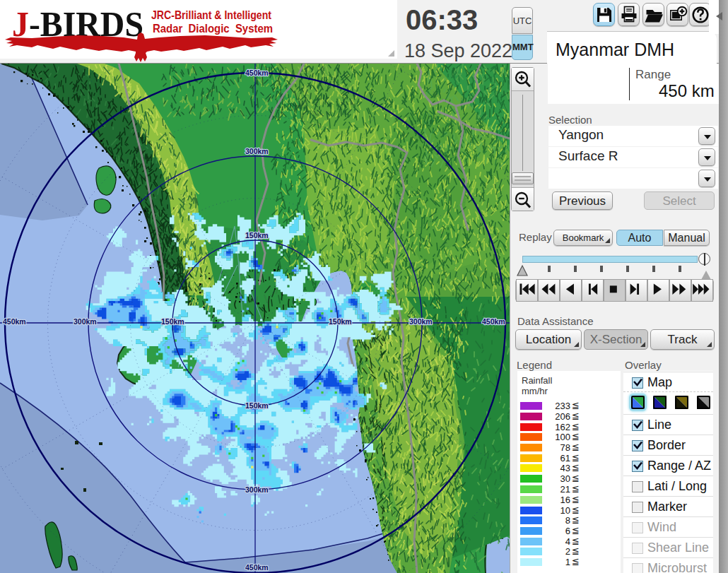 This screenshot has height=573, width=728. I want to click on svg-text: JRC-Brilliant & Intelligent, so click(211, 15).